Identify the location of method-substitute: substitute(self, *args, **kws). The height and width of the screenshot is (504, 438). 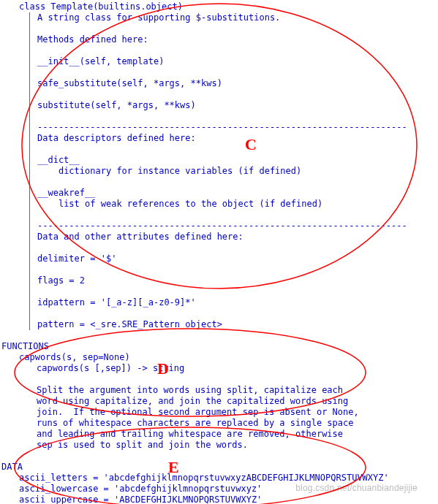
(238, 105).